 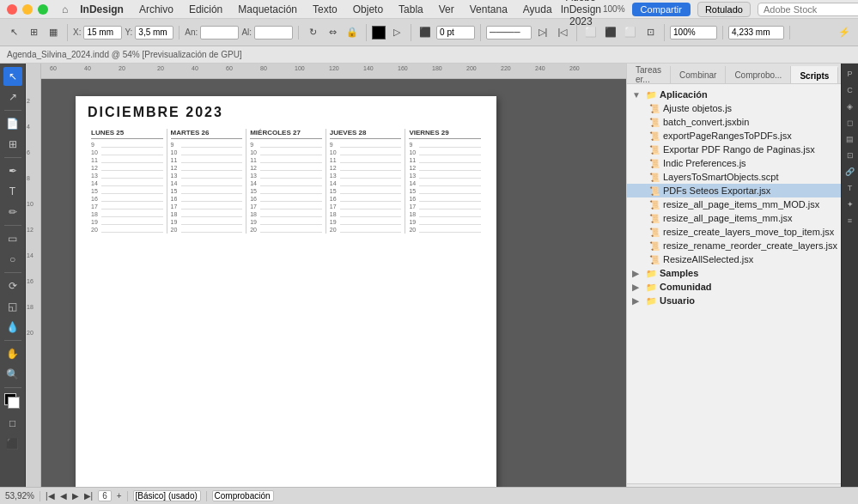 What do you see at coordinates (850, 139) in the screenshot?
I see `layers-icon: ▤` at bounding box center [850, 139].